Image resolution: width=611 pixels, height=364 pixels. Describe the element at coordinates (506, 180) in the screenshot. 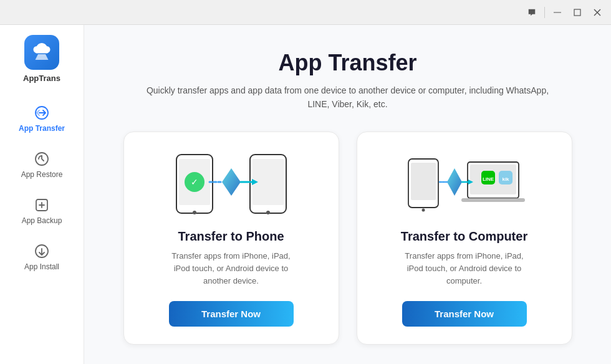

I see `svg-text: kik` at that location.